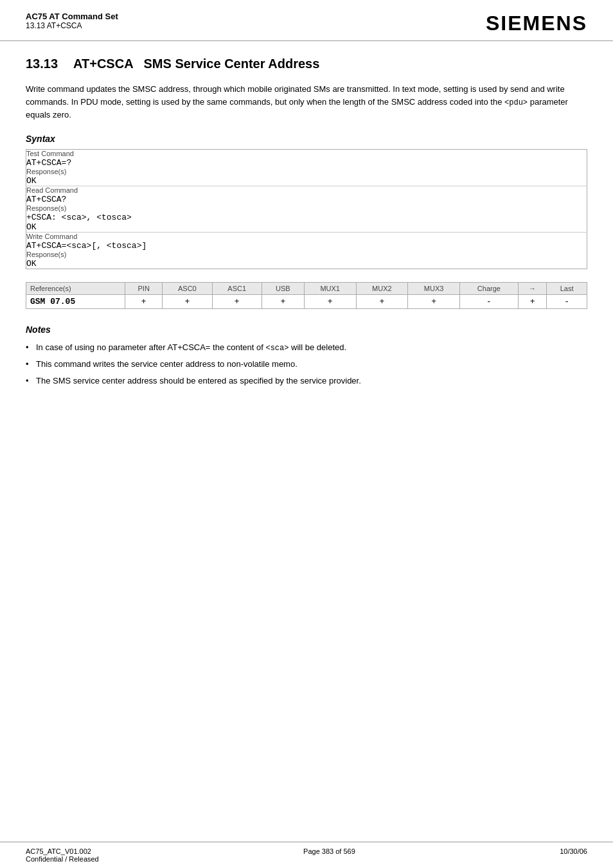 The height and width of the screenshot is (868, 613). Describe the element at coordinates (103, 64) in the screenshot. I see `section-title: AT+CSCA` at that location.